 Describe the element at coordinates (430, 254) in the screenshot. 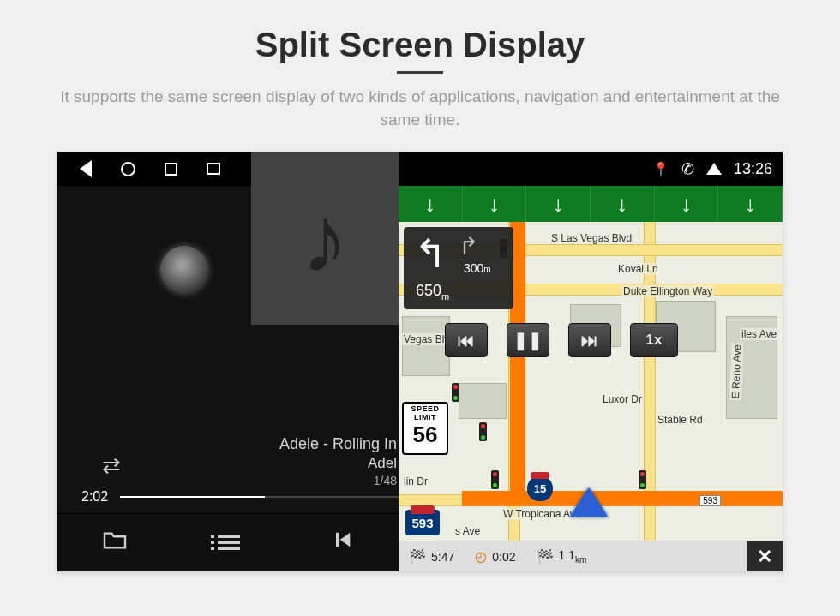

I see `turn-left-icon: ↰` at that location.